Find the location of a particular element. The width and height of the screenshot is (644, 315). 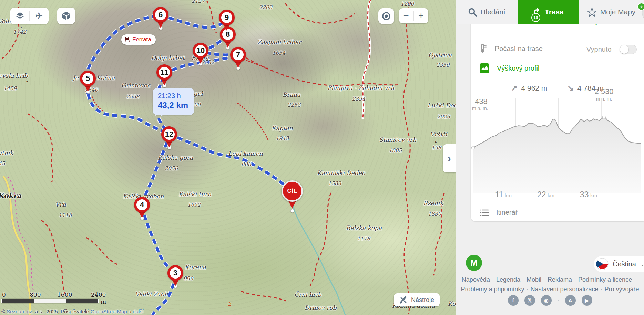

aerial-view-button: ✈ is located at coordinates (39, 16).